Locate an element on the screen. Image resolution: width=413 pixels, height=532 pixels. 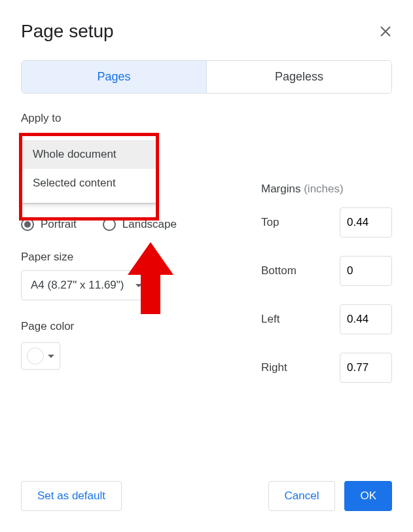
ok-button: OK is located at coordinates (368, 496).